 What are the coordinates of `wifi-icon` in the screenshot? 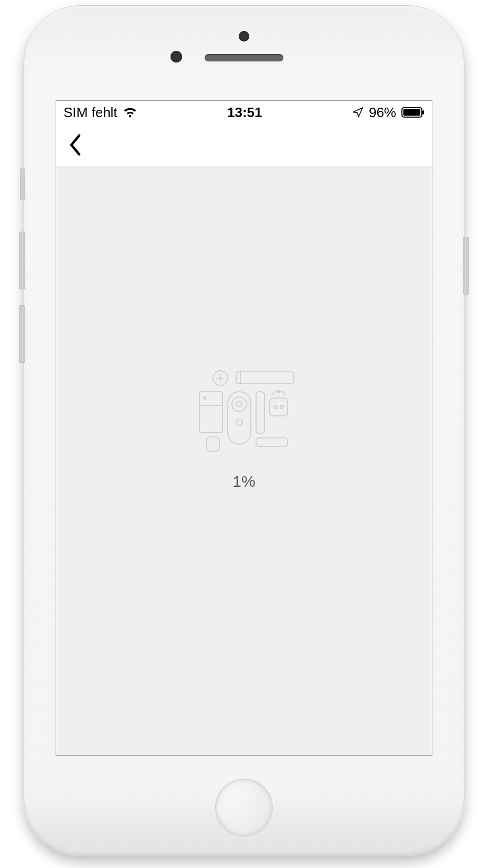 It's located at (130, 112).